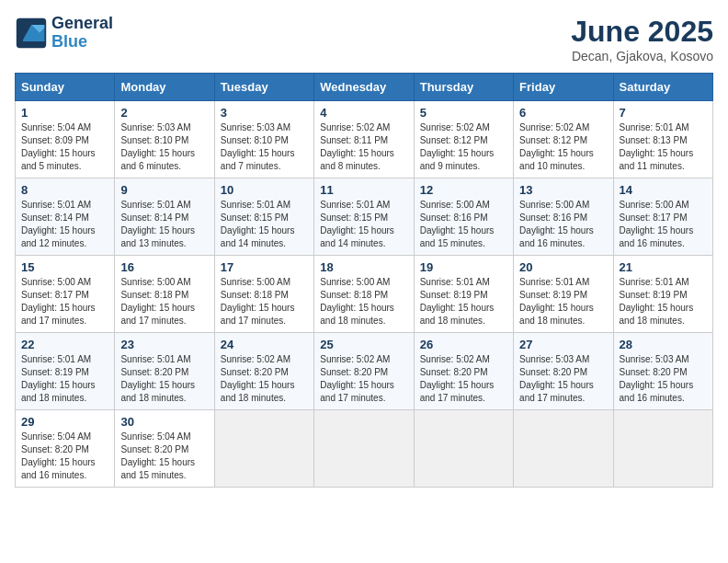  I want to click on calendar-cell: 2Sunrise: 5:03 AM Sunset: 8:10 PM Daylig…, so click(165, 140).